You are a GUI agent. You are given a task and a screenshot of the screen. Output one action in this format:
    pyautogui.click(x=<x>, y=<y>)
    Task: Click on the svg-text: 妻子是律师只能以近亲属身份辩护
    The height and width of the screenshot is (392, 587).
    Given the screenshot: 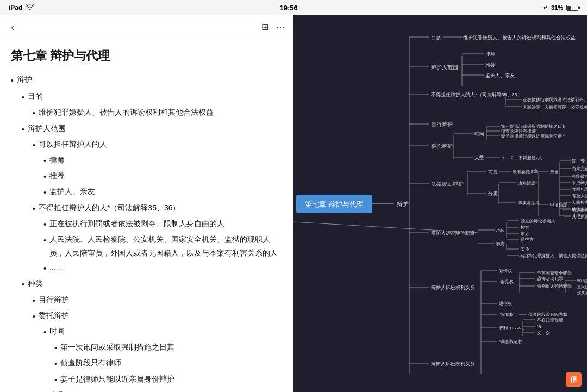 What is the action you would take?
    pyautogui.click(x=534, y=136)
    